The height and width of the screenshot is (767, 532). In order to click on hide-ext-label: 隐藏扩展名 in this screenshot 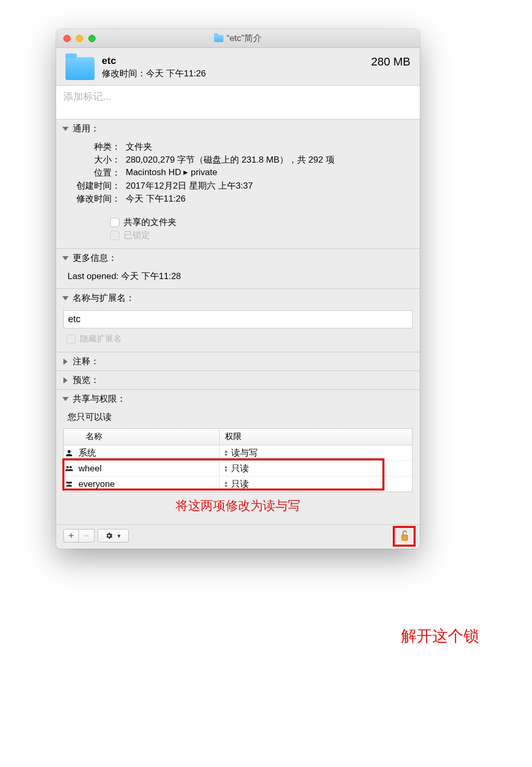, I will do `click(101, 339)`.